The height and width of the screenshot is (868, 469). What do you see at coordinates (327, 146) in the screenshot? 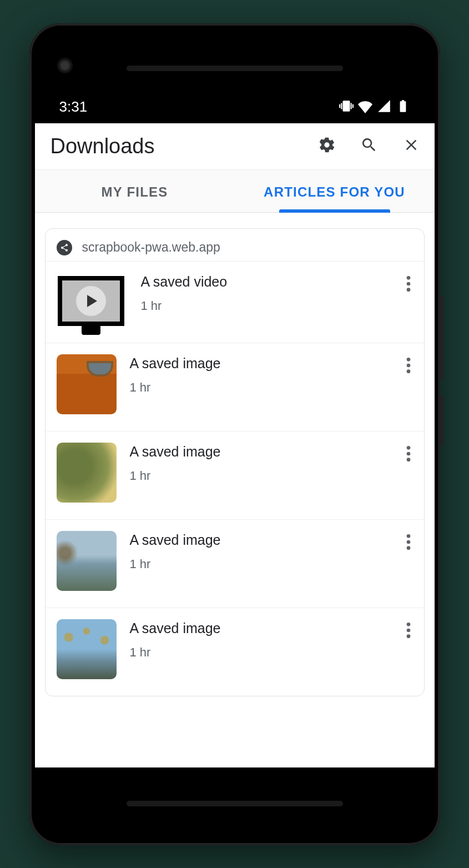
I see `gear-icon` at bounding box center [327, 146].